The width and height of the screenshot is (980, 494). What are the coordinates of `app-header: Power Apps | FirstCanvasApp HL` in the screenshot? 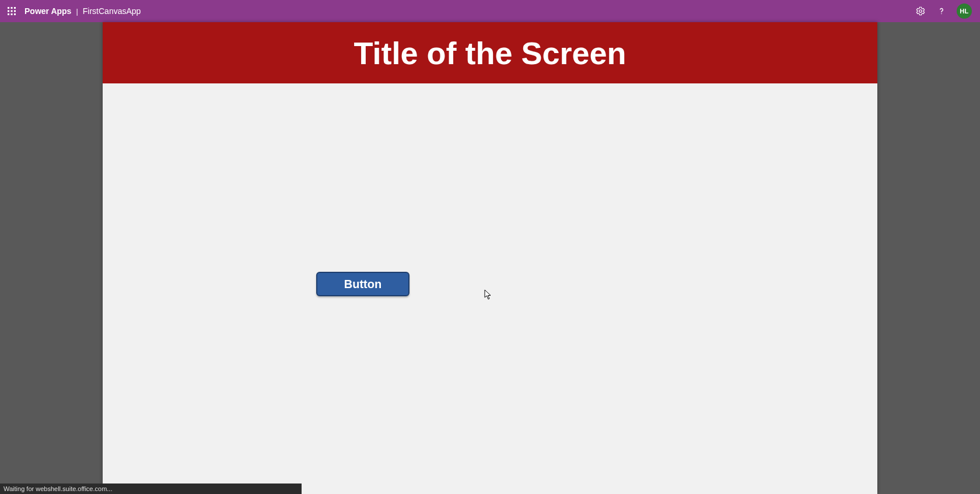 It's located at (490, 11).